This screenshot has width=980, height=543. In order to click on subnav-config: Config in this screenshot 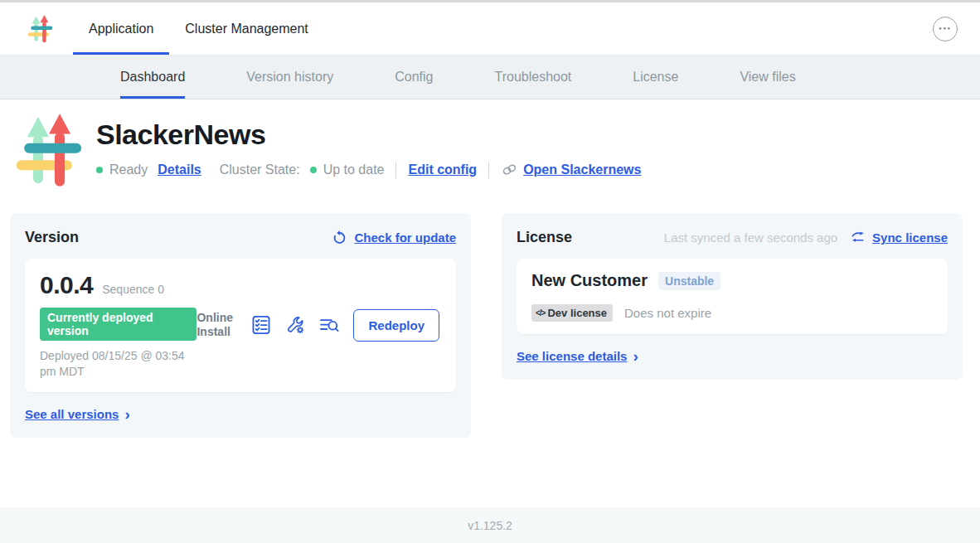, I will do `click(414, 77)`.